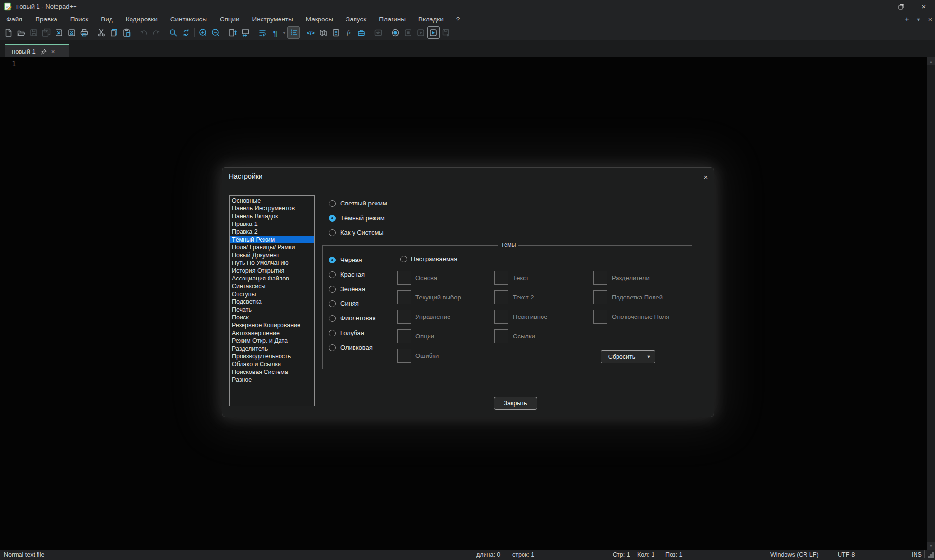 The width and height of the screenshot is (935, 560). I want to click on menu-search: Поиск, so click(79, 19).